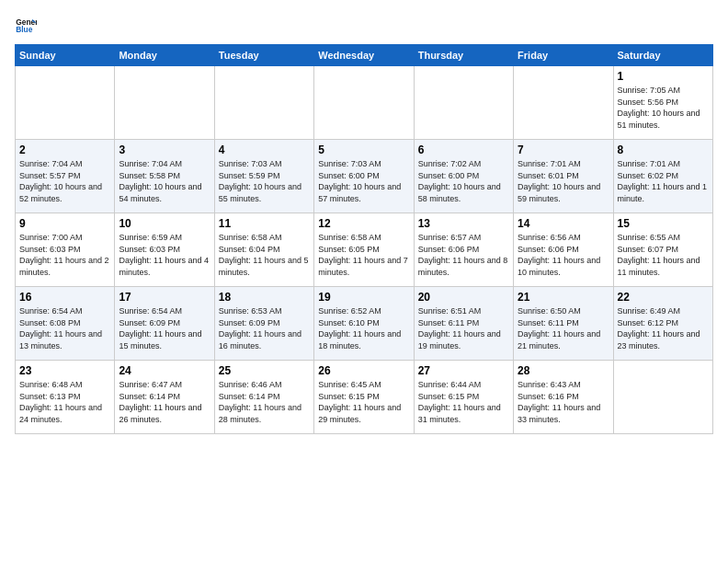  What do you see at coordinates (563, 328) in the screenshot?
I see `day-info: Sunrise: 6:50 AMSunset: 6:11 PMDaylight:…` at bounding box center [563, 328].